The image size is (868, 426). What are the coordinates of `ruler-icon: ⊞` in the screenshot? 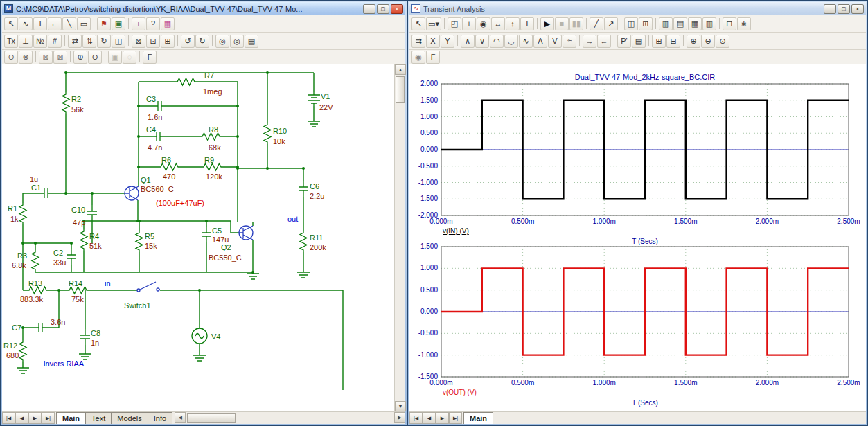 It's located at (646, 24).